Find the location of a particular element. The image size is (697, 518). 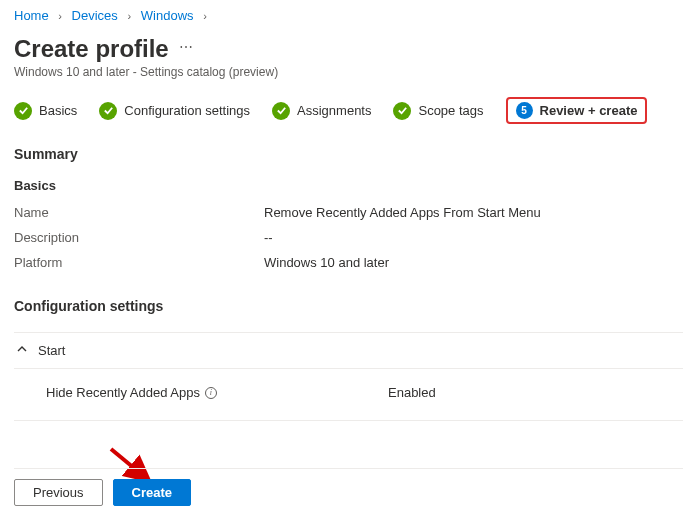

step-number-icon: 5 is located at coordinates (524, 110).